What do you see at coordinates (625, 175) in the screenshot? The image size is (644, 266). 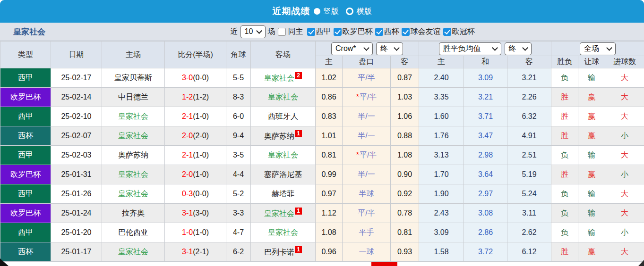 I see `cell-goals-result: 小` at bounding box center [625, 175].